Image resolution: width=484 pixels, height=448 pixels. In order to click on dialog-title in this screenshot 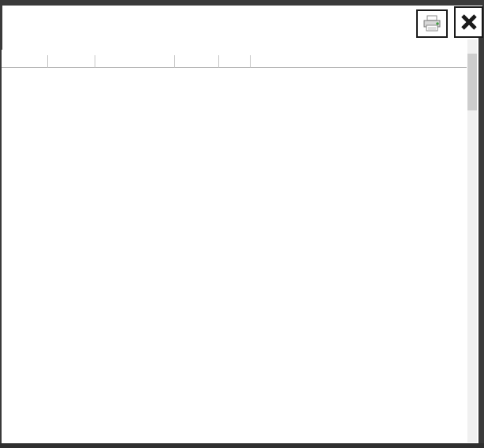, I will do `click(240, 46)`.